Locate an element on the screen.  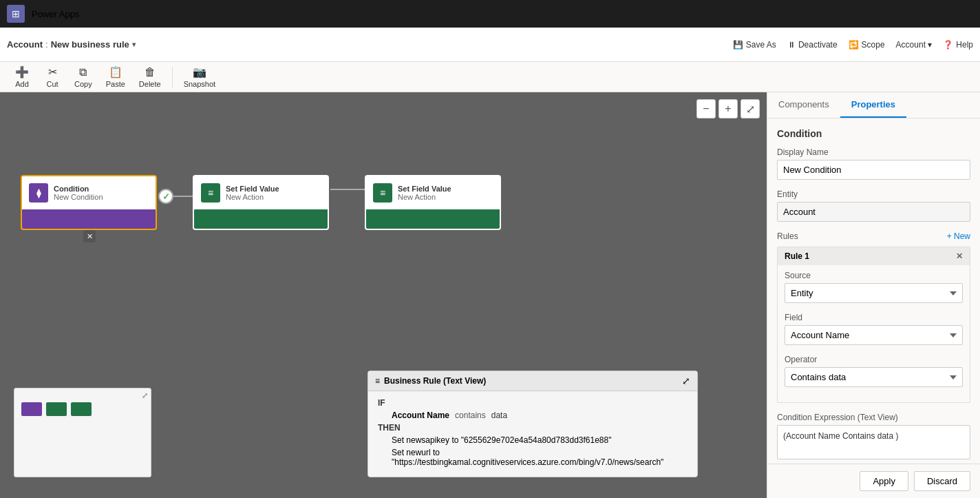
zoom-controls: − + ⤢ is located at coordinates (728, 109).